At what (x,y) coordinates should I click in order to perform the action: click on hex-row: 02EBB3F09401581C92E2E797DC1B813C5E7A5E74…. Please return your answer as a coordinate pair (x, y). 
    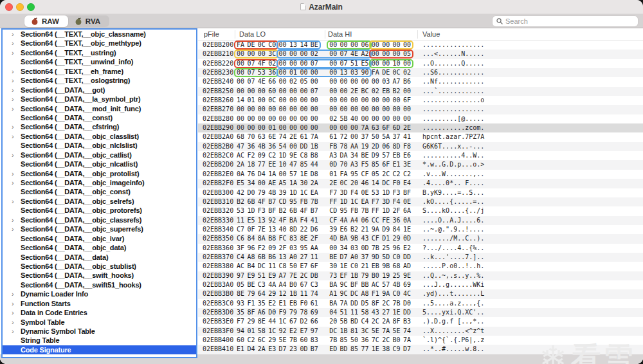
    Looking at the image, I should click on (421, 331).